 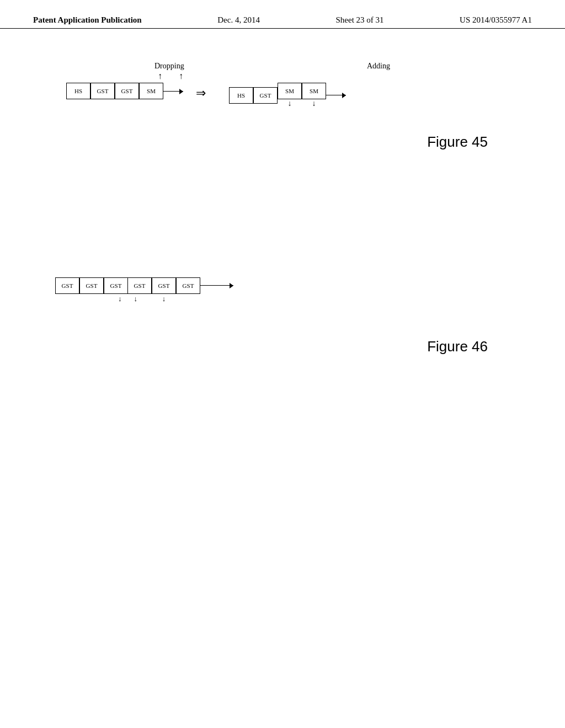 What do you see at coordinates (164, 299) in the screenshot?
I see `down-arrow-single: ↓` at bounding box center [164, 299].